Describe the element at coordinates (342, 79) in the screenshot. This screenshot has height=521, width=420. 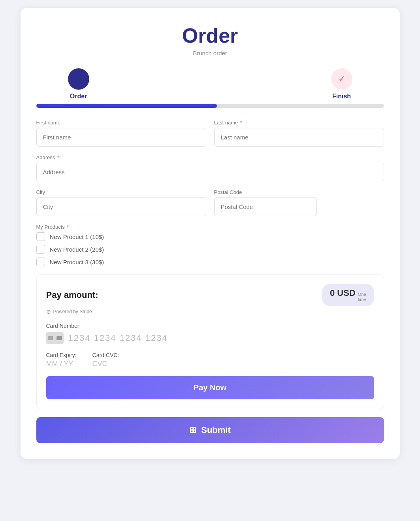
I see `checkmark-icon: ✓` at that location.